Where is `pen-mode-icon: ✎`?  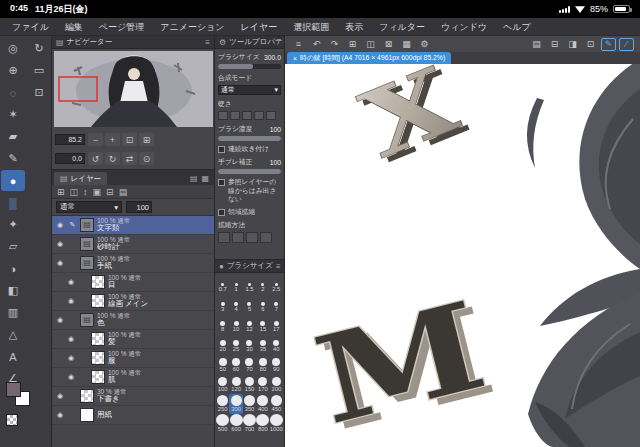 pen-mode-icon: ✎ is located at coordinates (608, 44).